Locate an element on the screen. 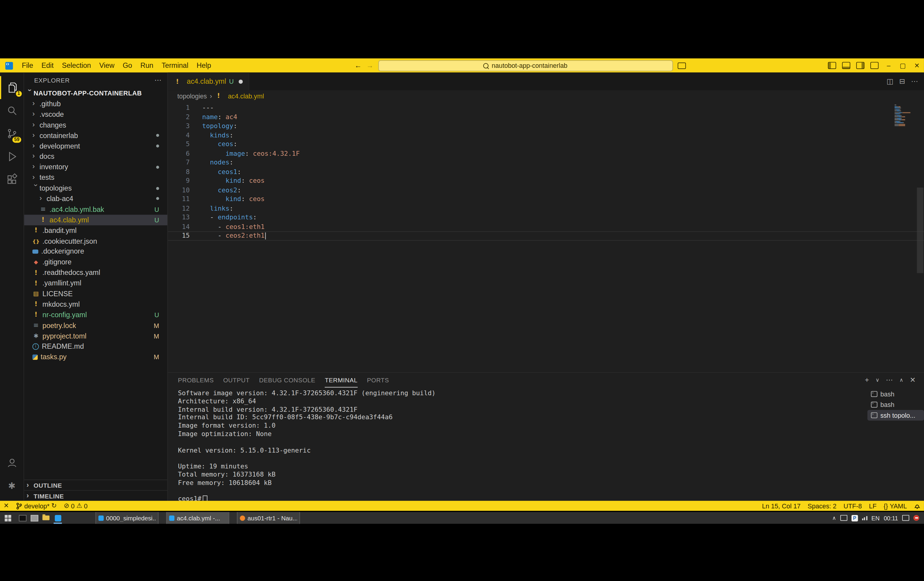 This screenshot has height=581, width=924. explorer-folder-clab-ac4: ›clab-ac4 is located at coordinates (96, 199).